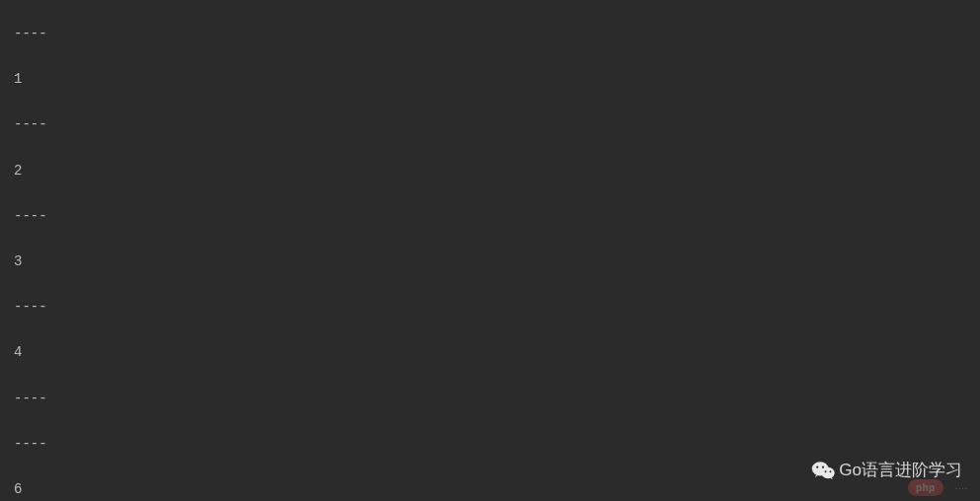  What do you see at coordinates (490, 262) in the screenshot?
I see `output-line: 3` at bounding box center [490, 262].